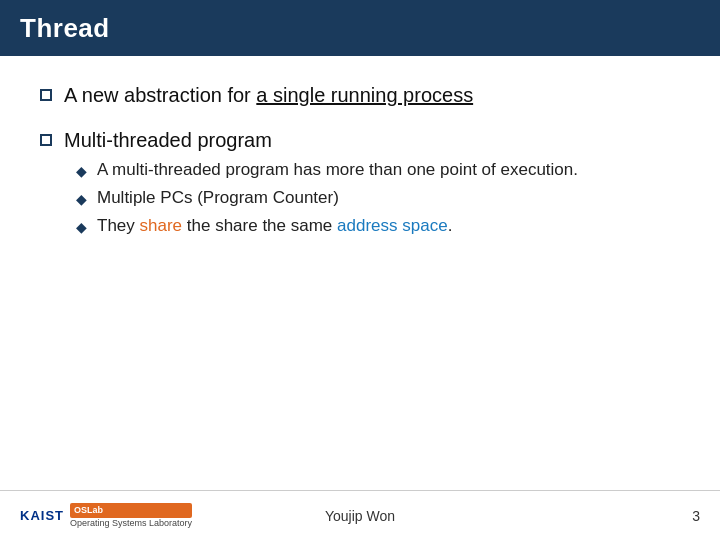 The height and width of the screenshot is (540, 720). Describe the element at coordinates (360, 28) in the screenshot. I see `slide-header: Thread` at that location.